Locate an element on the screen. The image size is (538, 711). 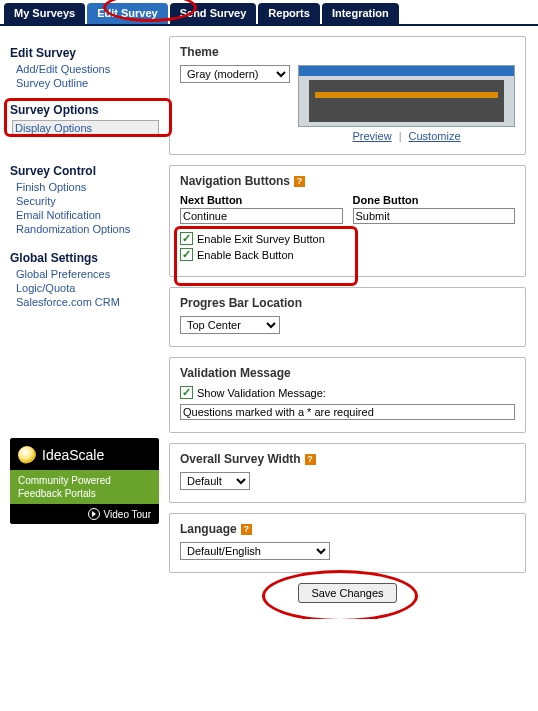
sidebar-heading-survey-options: Survey Options is located at coordinates (84, 110).